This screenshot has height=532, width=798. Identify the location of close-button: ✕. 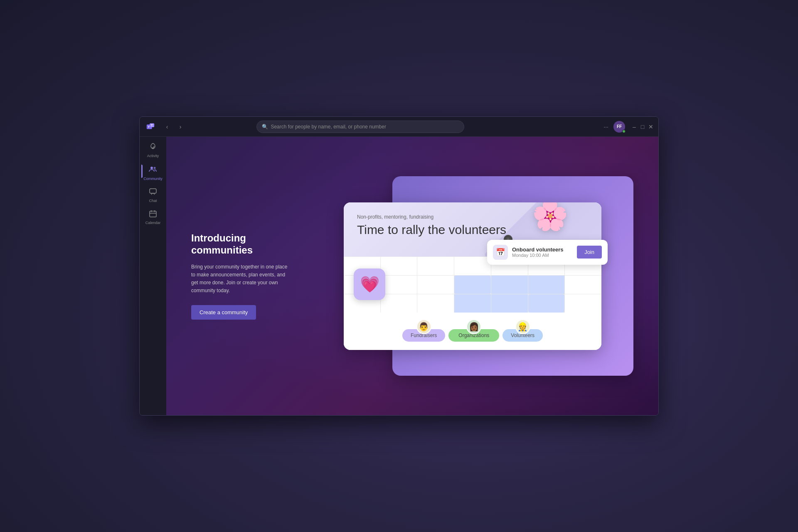
(651, 127).